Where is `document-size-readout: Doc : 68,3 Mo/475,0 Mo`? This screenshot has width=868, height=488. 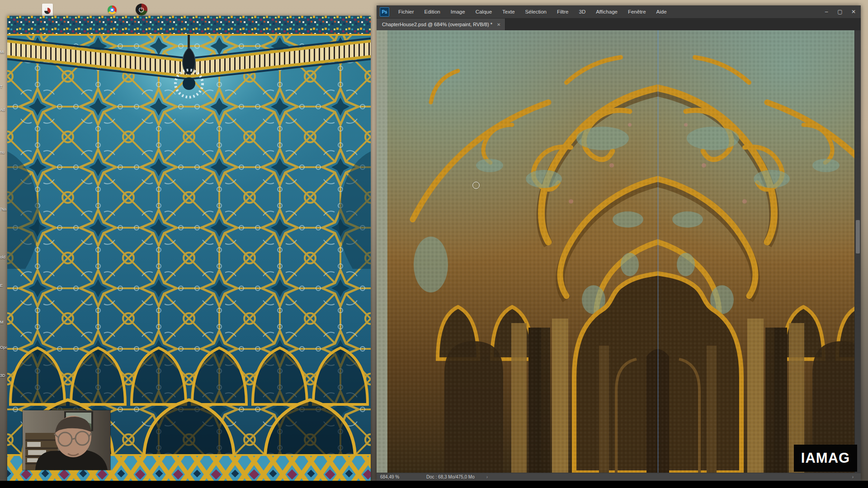 document-size-readout: Doc : 68,3 Mo/475,0 Mo is located at coordinates (450, 477).